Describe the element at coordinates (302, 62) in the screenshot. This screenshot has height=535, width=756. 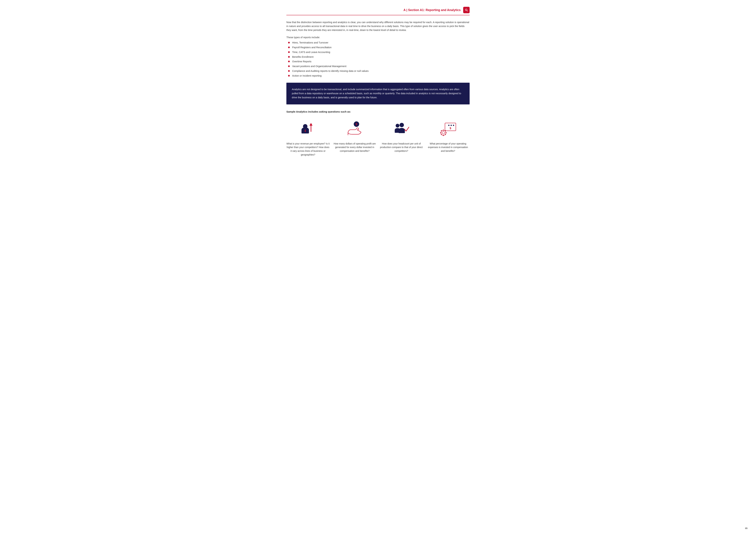
I see `bullet-item-text: Overtime Reports` at that location.